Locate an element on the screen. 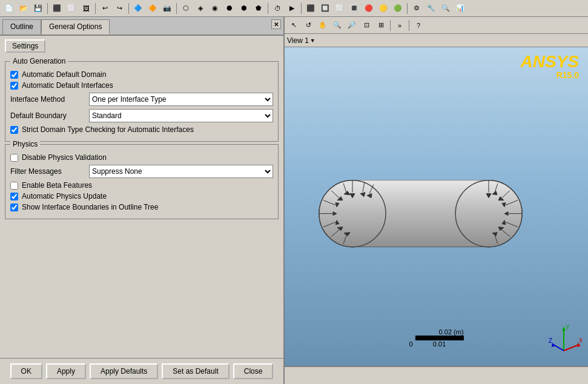  toolbar-btn-2: ⬜ is located at coordinates (71, 8).